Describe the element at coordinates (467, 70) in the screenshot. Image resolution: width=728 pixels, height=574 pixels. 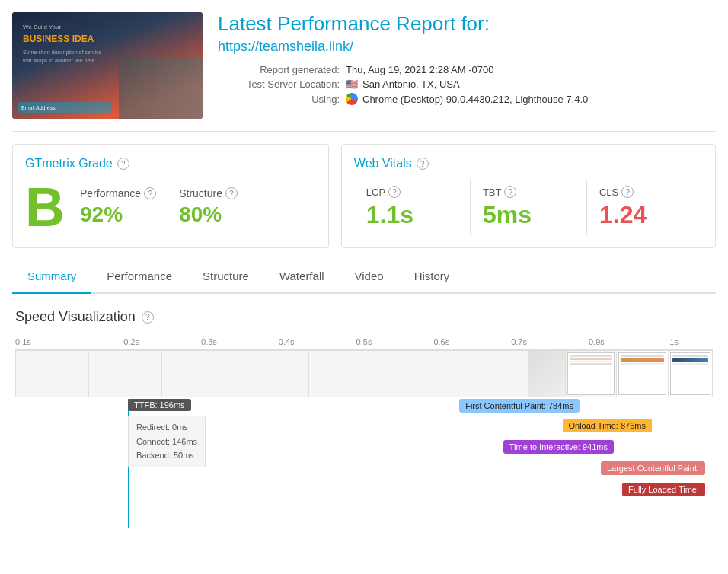
I see `meta-row-generated: Report generated: Thu, Aug 19, 2021 2:28…` at that location.